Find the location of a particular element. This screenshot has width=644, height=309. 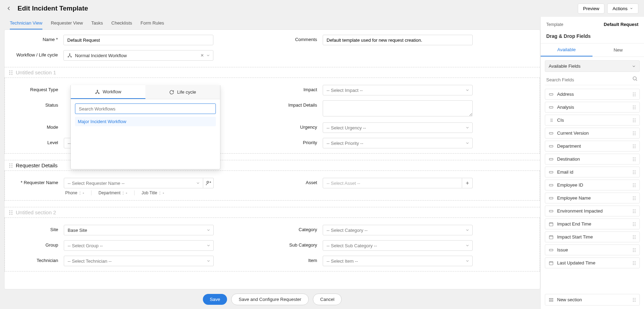

site-select: Base Site is located at coordinates (139, 230).